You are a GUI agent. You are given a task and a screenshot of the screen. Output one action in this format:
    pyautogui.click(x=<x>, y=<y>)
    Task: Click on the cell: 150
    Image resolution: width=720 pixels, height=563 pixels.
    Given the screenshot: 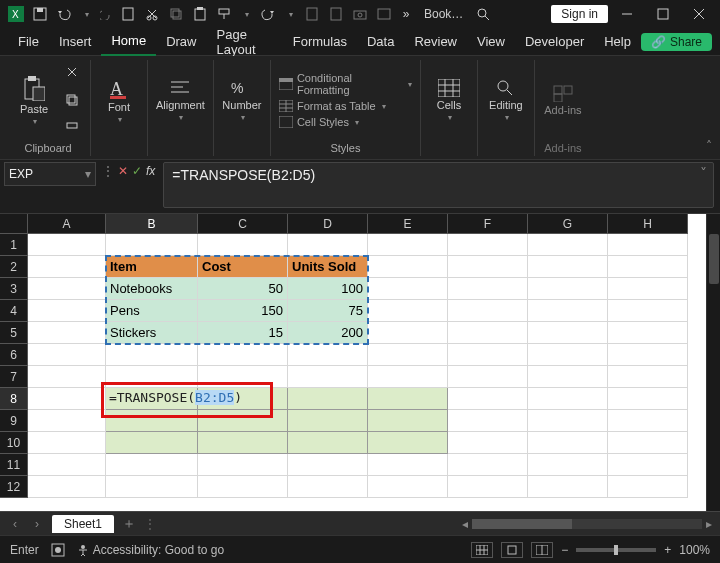 What is the action you would take?
    pyautogui.click(x=243, y=311)
    